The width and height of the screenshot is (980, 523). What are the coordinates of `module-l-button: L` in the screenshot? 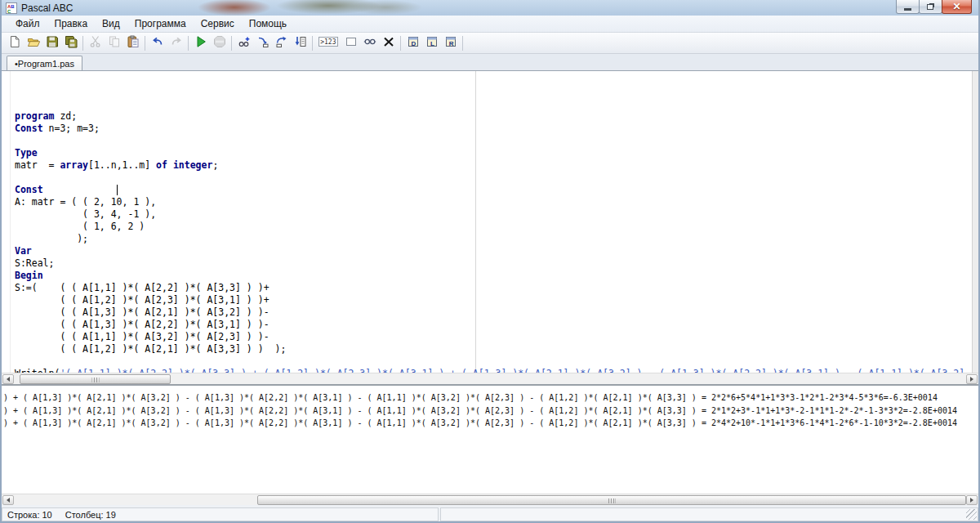 It's located at (431, 43).